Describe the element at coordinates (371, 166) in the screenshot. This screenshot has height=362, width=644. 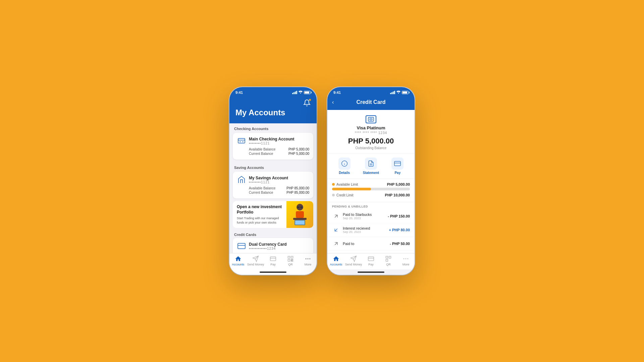
I see `card-actions: Details Statement` at that location.